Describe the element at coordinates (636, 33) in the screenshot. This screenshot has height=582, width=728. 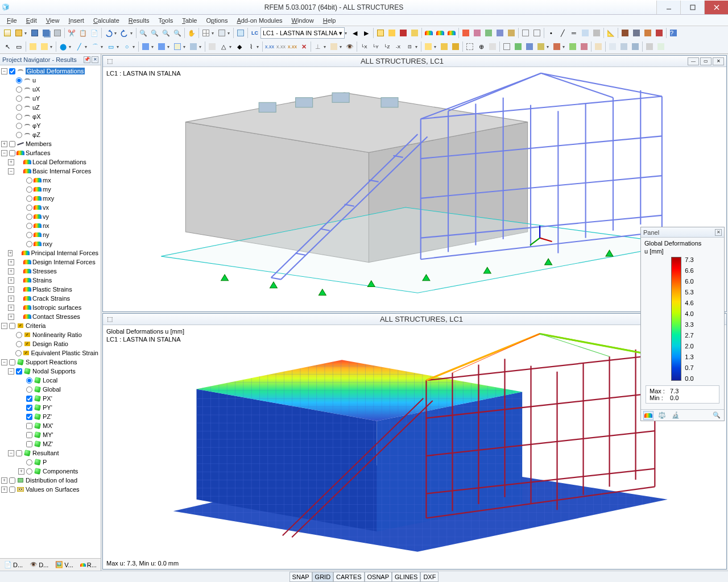
I see `addon2-icon` at that location.